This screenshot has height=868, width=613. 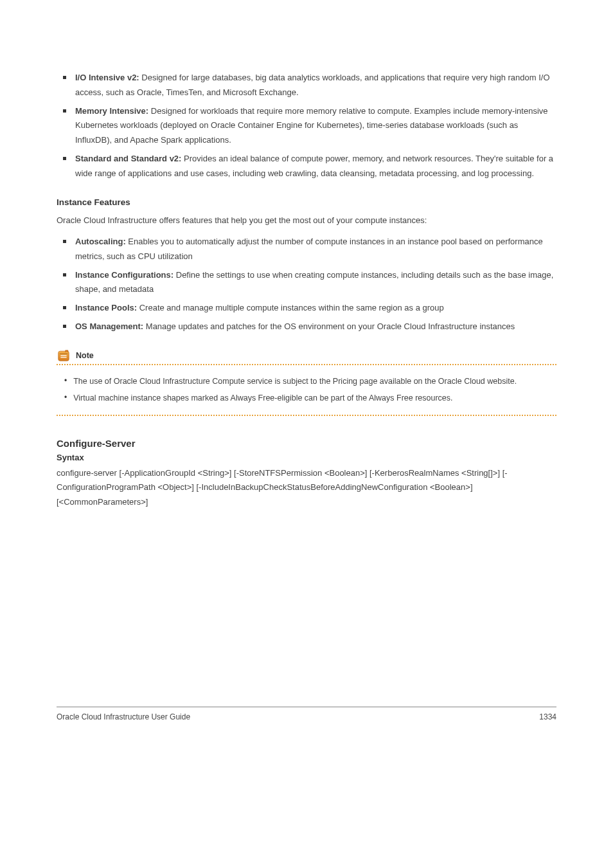 What do you see at coordinates (306, 126) in the screenshot?
I see `list-item: Memory Intensive: Designed for workloads…` at bounding box center [306, 126].